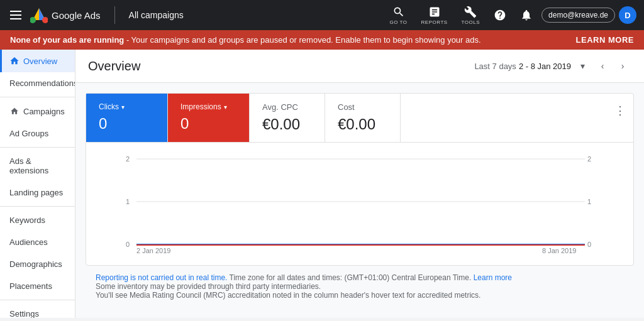 The image size is (644, 321). Describe the element at coordinates (293, 40) in the screenshot. I see `alert-text: None of your ads are running - Your camp…` at that location.